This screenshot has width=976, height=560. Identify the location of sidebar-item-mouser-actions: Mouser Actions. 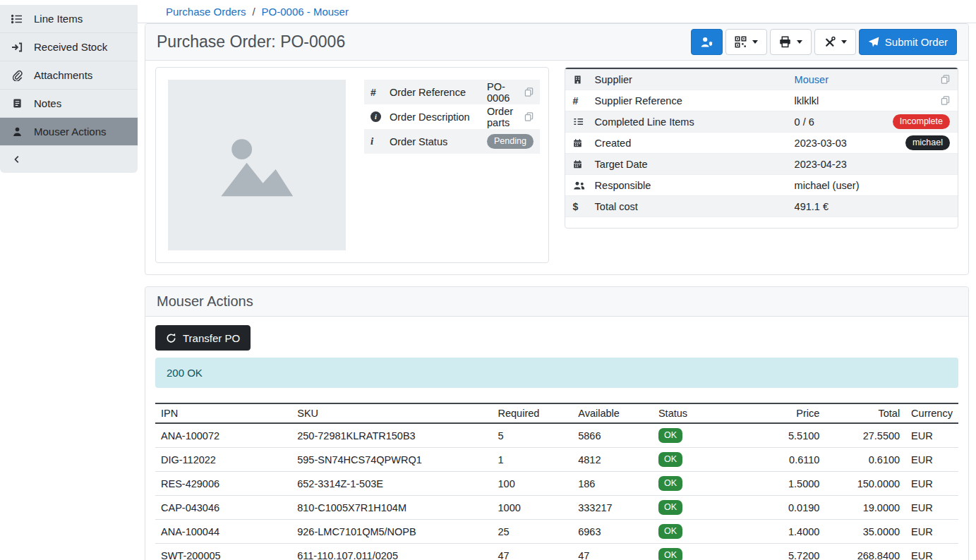
(69, 132).